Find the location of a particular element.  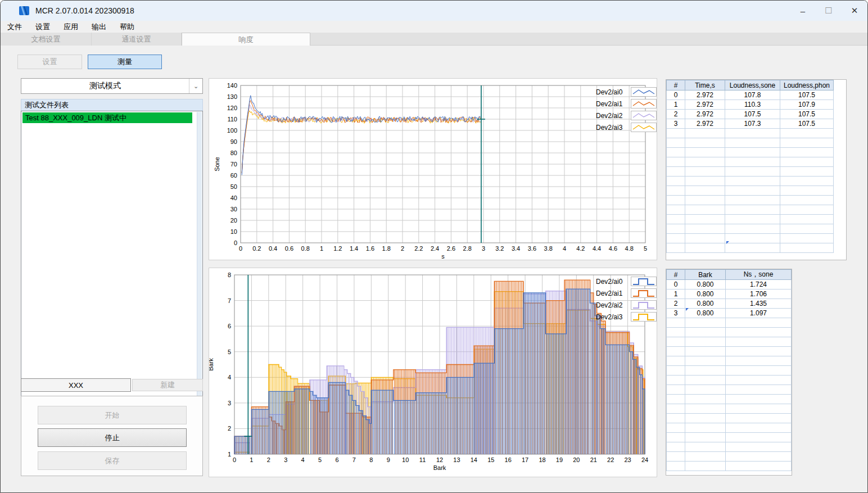

table-row: 20.8001.435 is located at coordinates (729, 304).